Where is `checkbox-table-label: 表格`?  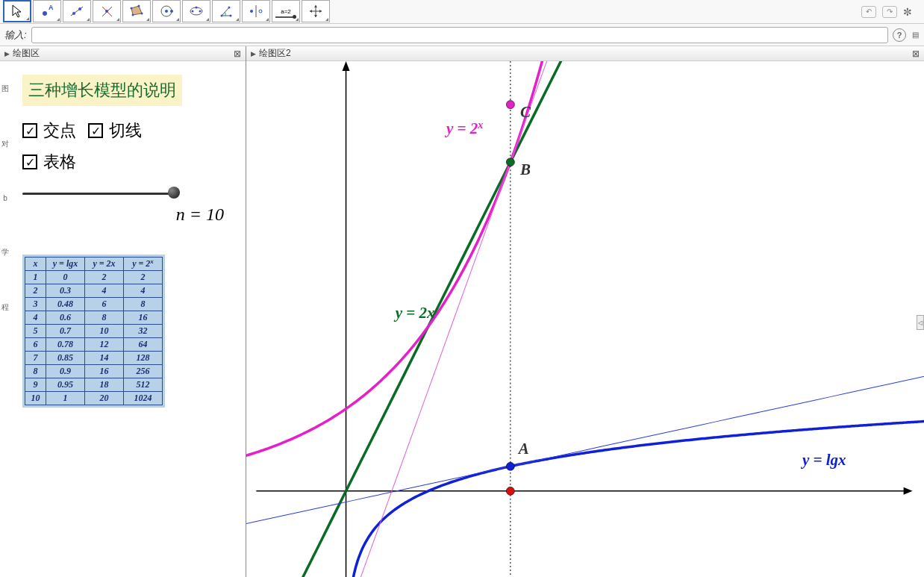 checkbox-table-label: 表格 is located at coordinates (60, 162).